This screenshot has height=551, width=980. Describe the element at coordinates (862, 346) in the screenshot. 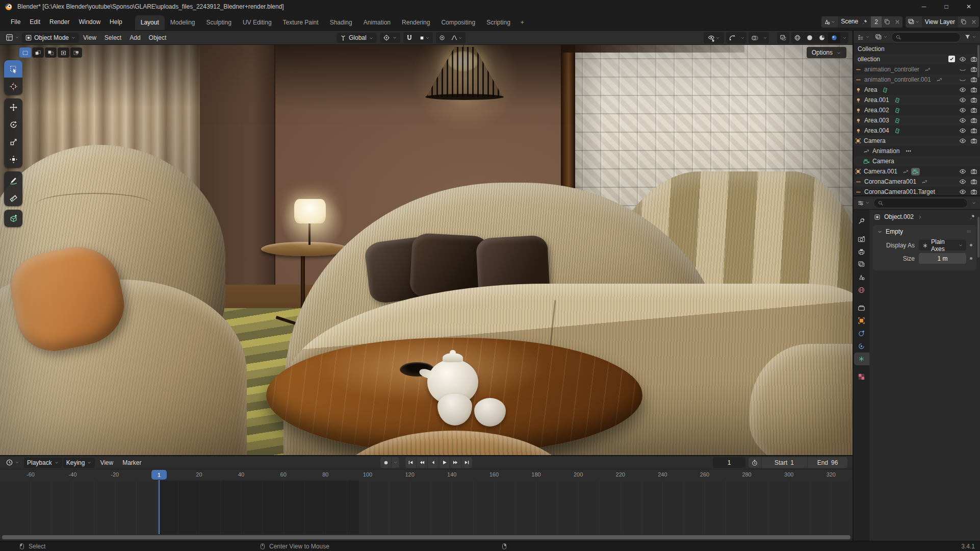

I see `properties-tab-physics` at that location.